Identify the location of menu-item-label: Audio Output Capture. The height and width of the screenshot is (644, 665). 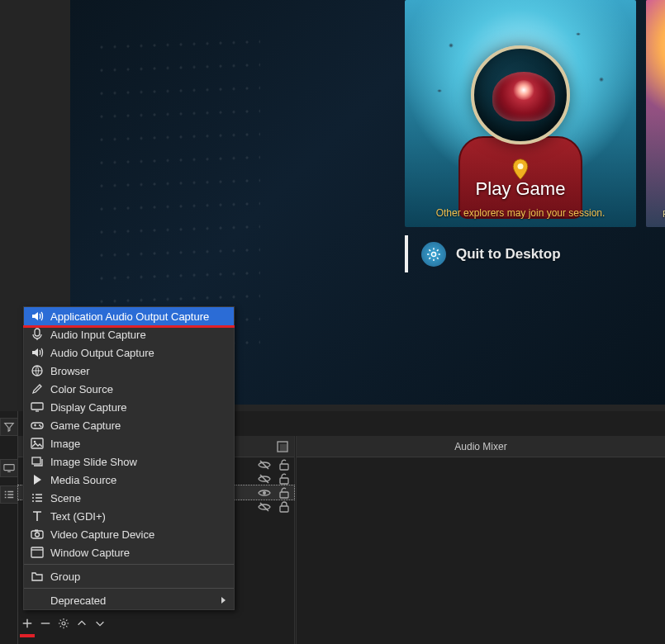
(138, 353).